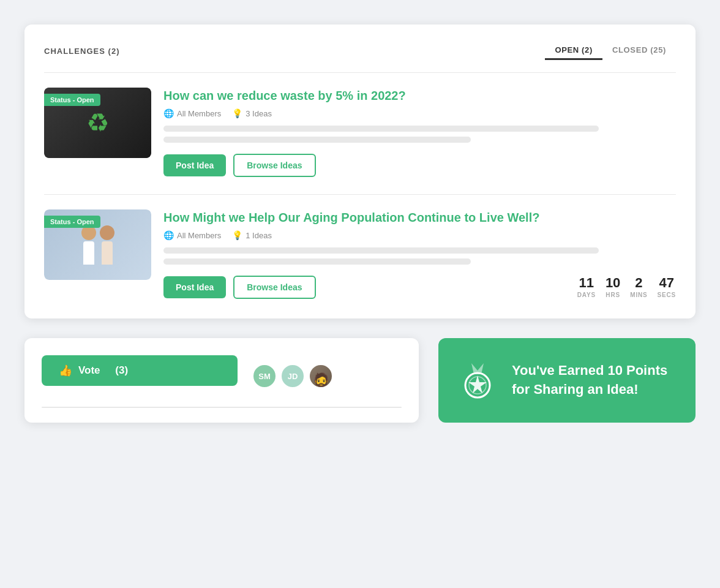 This screenshot has height=588, width=720. I want to click on tab-open: OPEN (2), so click(574, 51).